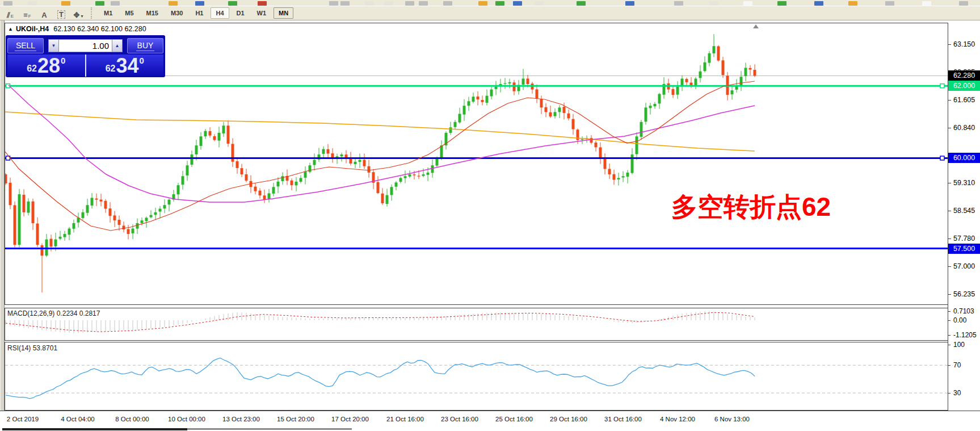  I want to click on sell-price: 62 28 0, so click(47, 66).